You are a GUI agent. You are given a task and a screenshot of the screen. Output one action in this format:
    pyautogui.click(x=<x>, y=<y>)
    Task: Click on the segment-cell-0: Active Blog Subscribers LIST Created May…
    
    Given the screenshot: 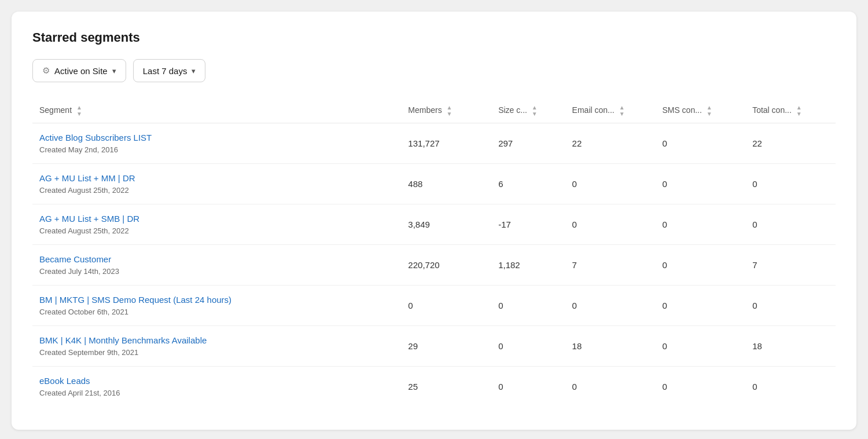 What is the action you would take?
    pyautogui.click(x=216, y=144)
    